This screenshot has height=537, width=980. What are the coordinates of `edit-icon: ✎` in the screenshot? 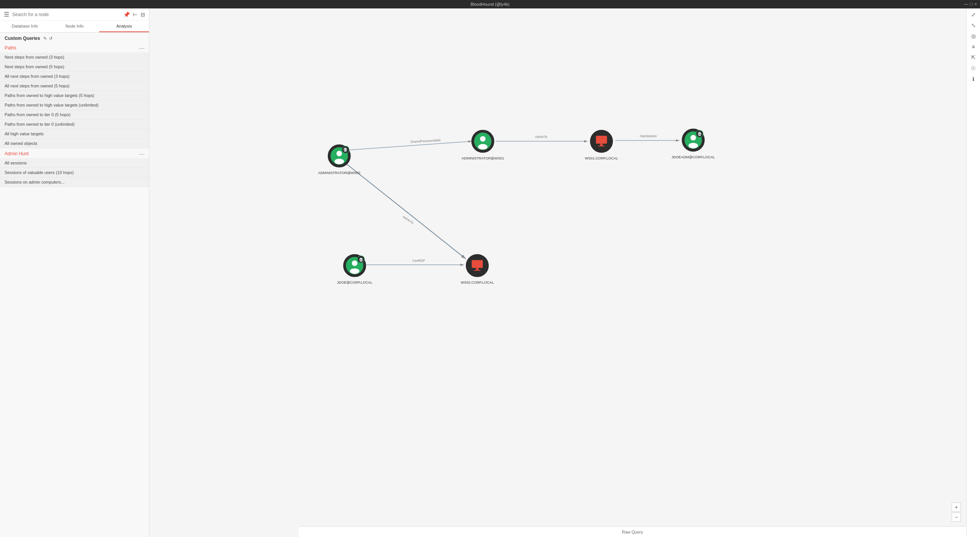 It's located at (45, 38).